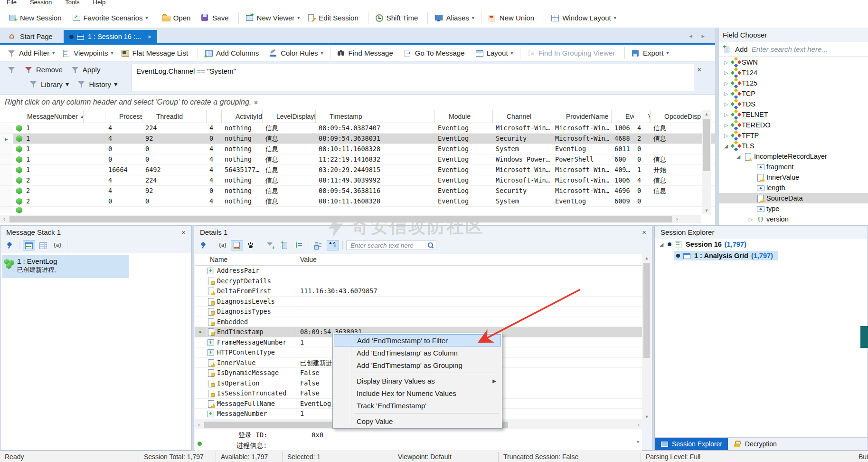 This screenshot has width=868, height=462. What do you see at coordinates (319, 245) in the screenshot?
I see `group-view-button` at bounding box center [319, 245].